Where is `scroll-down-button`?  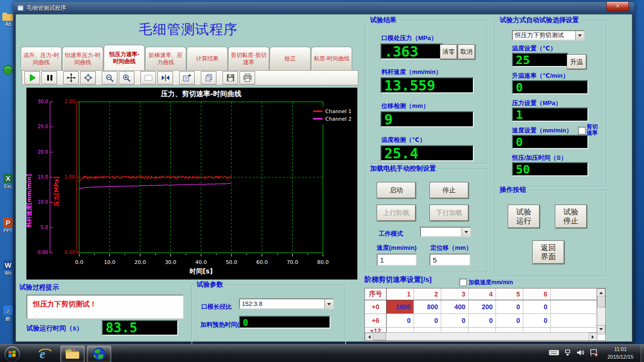
scroll-down-button is located at coordinates (601, 329).